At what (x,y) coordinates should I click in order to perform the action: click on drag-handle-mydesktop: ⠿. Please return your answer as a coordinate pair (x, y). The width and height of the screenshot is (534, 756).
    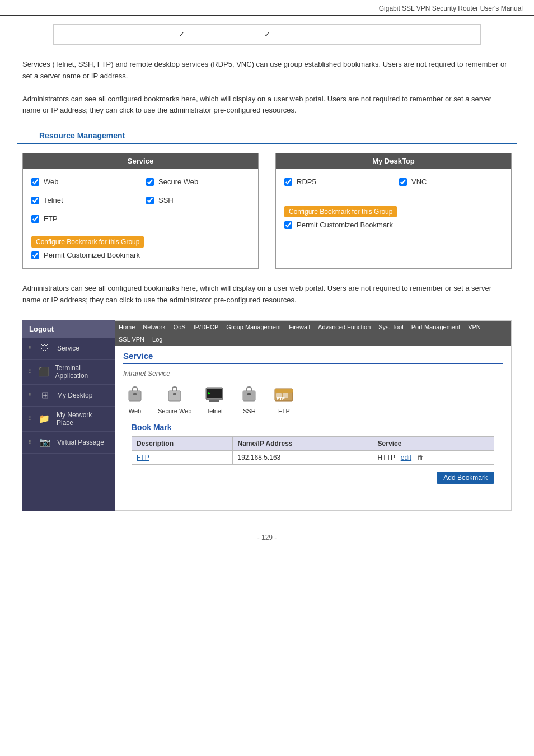
    Looking at the image, I should click on (30, 395).